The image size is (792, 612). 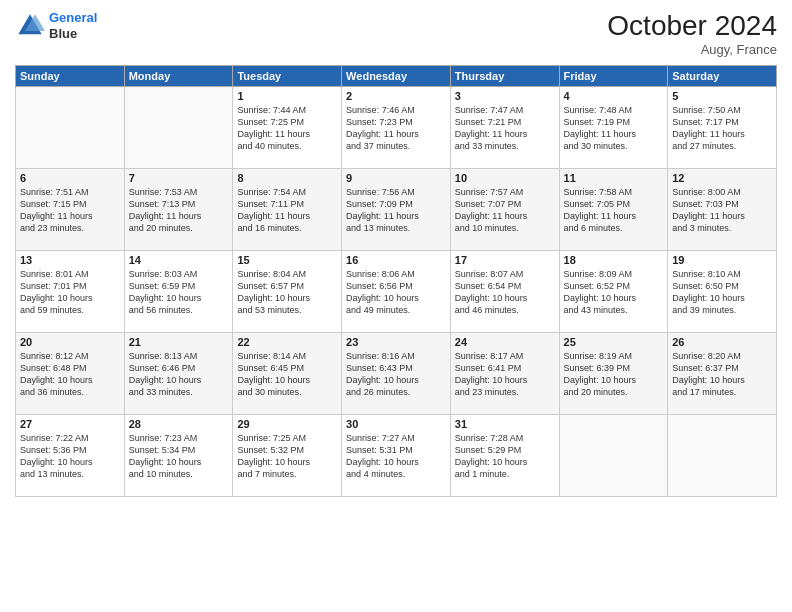 I want to click on table-row: 9Sunrise: 7:56 AM Sunset: 7:09 PM Daylig…, so click(x=396, y=210).